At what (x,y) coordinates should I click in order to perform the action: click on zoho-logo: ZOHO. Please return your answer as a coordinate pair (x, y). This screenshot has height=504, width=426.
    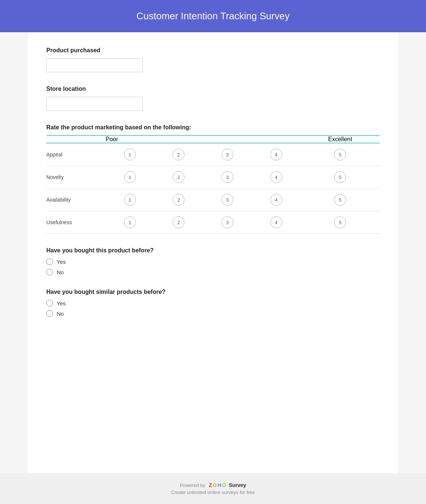
    Looking at the image, I should click on (216, 485).